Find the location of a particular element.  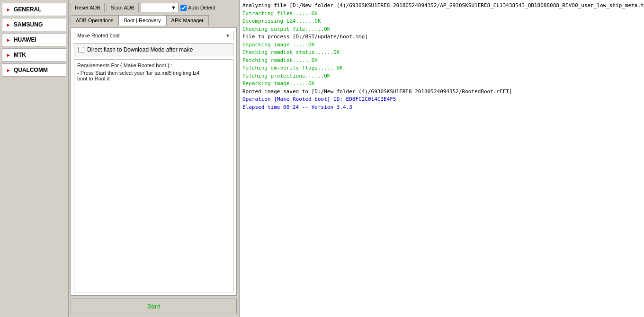

operation-dropdown: Make Rooted boot ▼ is located at coordinates (153, 35).